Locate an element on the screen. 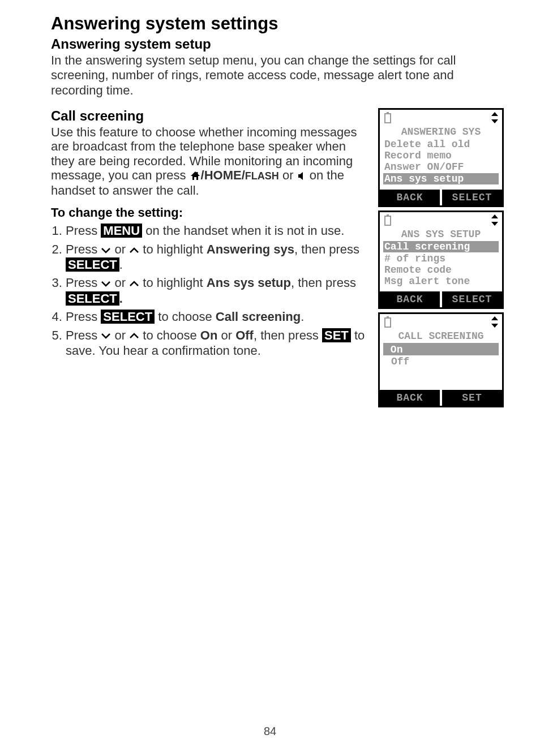 The width and height of the screenshot is (540, 756). highlight-target: Call screening is located at coordinates (258, 317).